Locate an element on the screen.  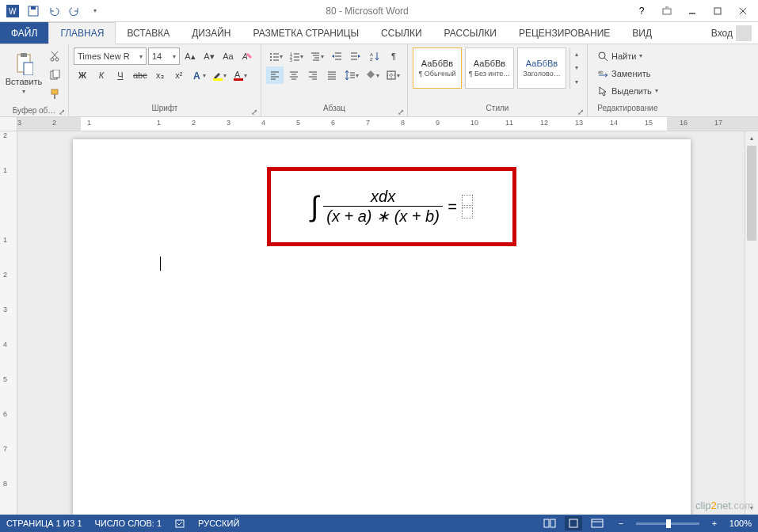
font-launcher-icon: ⤢ is located at coordinates (254, 112).